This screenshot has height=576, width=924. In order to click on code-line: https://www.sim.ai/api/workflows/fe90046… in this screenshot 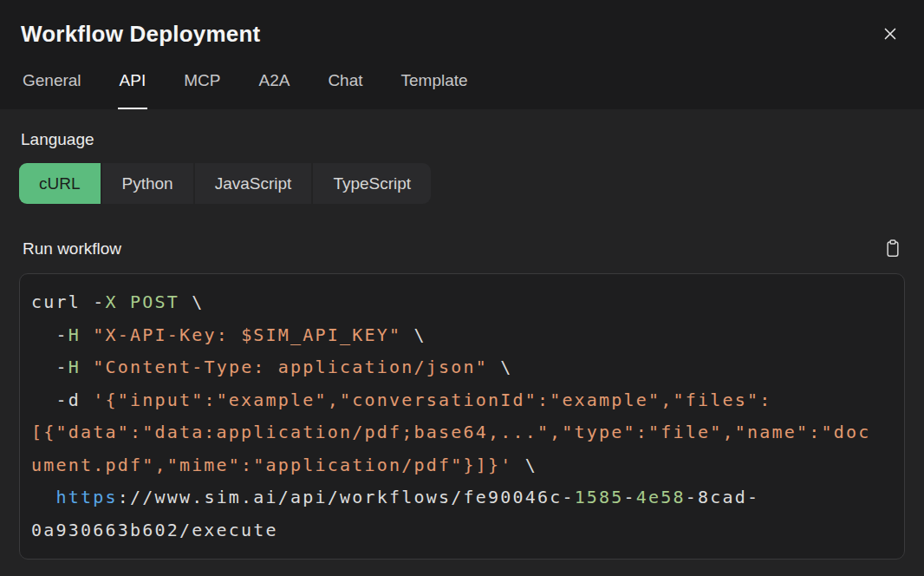, I will do `click(462, 498)`.